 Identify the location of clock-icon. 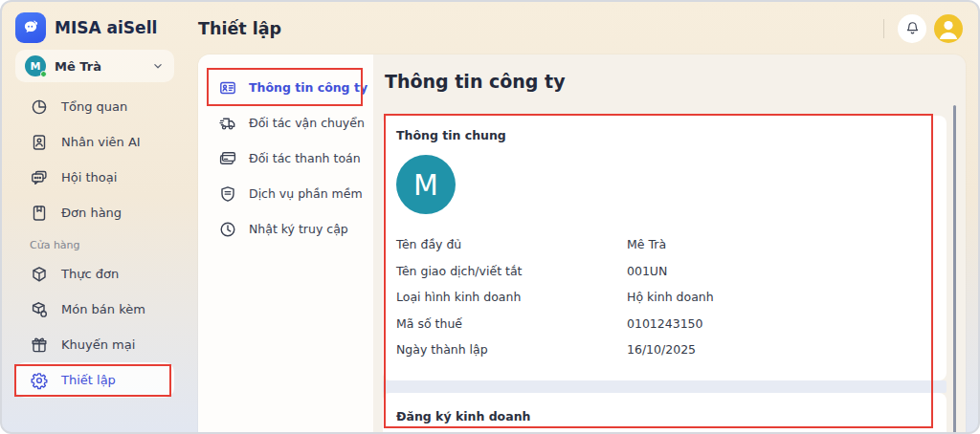
(228, 229).